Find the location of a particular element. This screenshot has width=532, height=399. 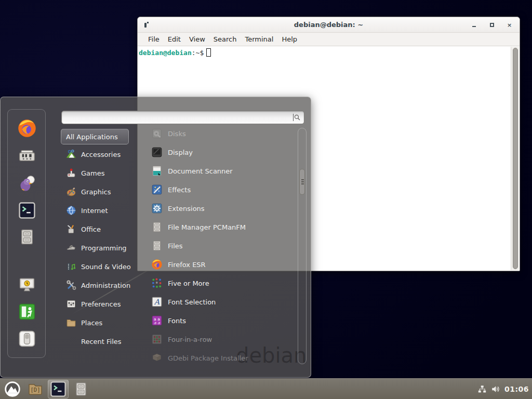

category-accessories: Accessories is located at coordinates (99, 154).